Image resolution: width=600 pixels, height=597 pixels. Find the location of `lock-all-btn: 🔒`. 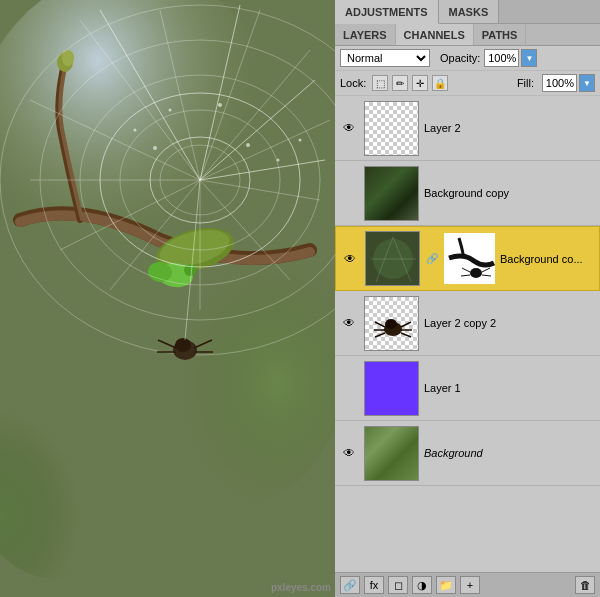

lock-all-btn: 🔒 is located at coordinates (440, 83).